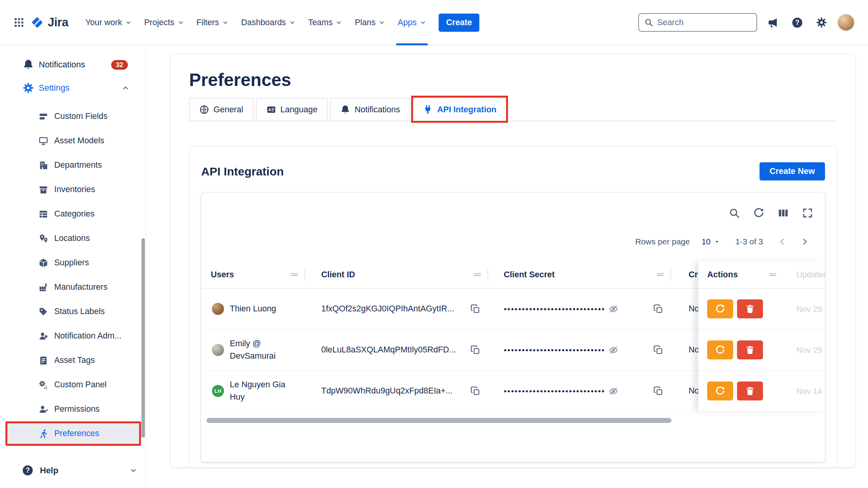 This screenshot has height=488, width=868. I want to click on horizontal-scrollbar, so click(439, 421).